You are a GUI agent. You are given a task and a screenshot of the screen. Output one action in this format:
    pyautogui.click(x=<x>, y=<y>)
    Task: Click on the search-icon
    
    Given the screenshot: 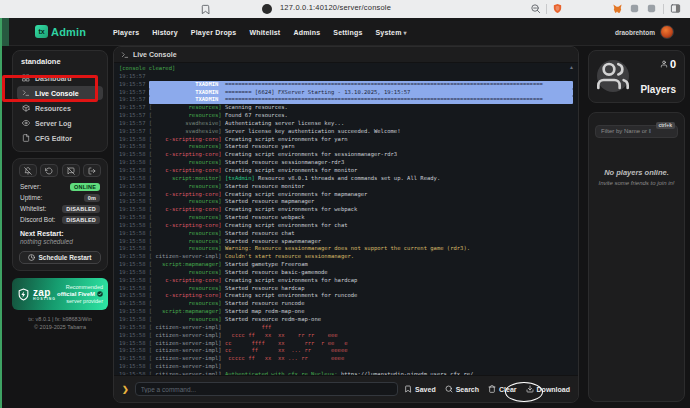 What is the action you would take?
    pyautogui.click(x=449, y=389)
    